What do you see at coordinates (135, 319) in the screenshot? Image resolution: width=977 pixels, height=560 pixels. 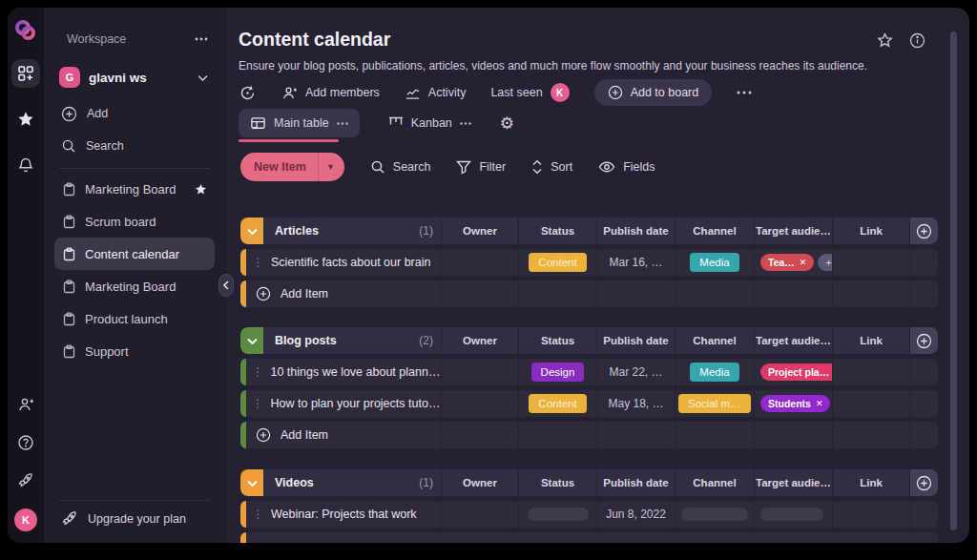 I see `sidebar-item-product-launch: Product launch` at bounding box center [135, 319].